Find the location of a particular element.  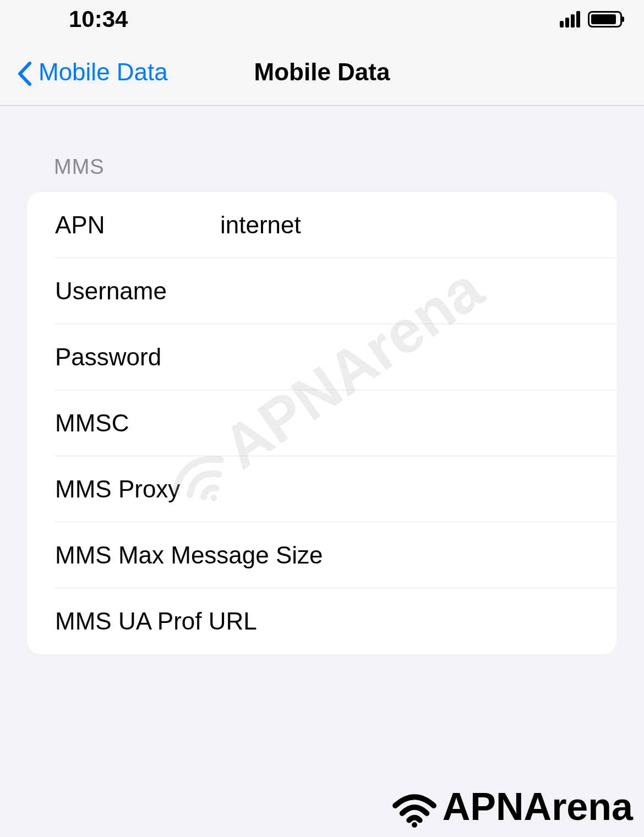

wifi-icon is located at coordinates (414, 807).